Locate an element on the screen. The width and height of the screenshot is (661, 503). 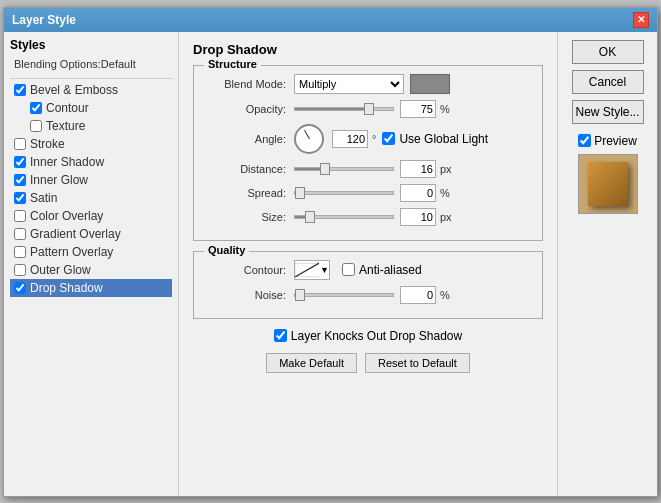
stroke-checkbox is located at coordinates (20, 144).